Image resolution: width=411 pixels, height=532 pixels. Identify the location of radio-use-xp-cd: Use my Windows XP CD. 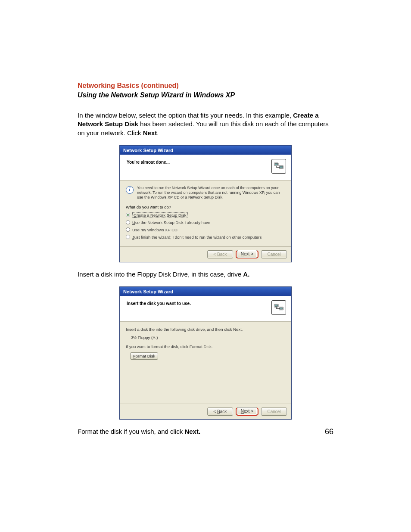
(206, 230).